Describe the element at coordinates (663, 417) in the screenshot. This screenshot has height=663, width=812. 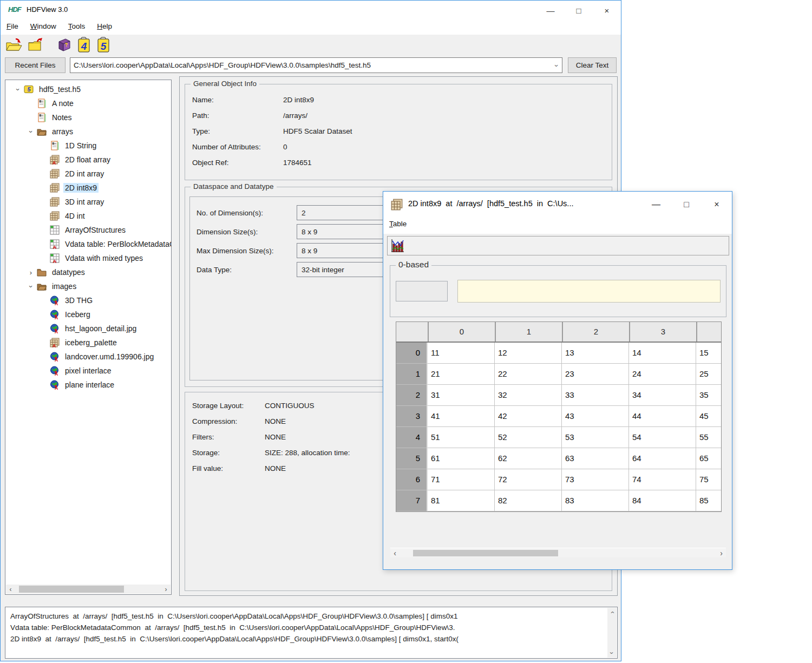
I see `table-cell: 44` at that location.